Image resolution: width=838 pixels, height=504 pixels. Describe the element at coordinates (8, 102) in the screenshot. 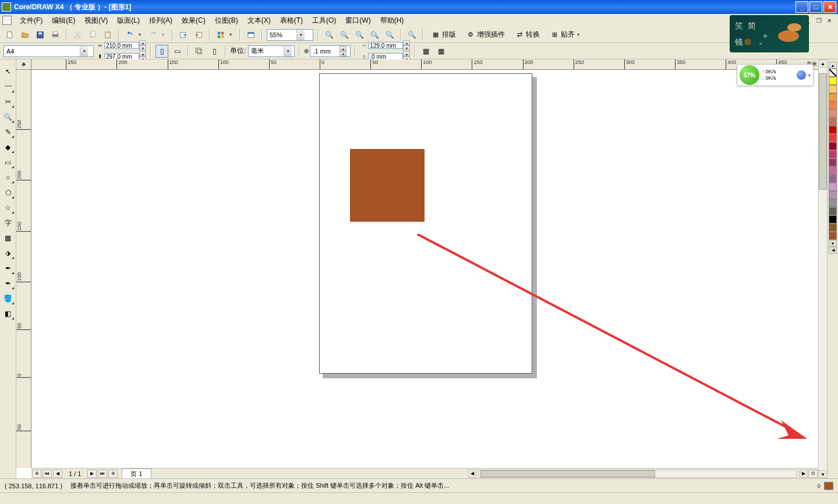

I see `crop-tool: ✂` at that location.